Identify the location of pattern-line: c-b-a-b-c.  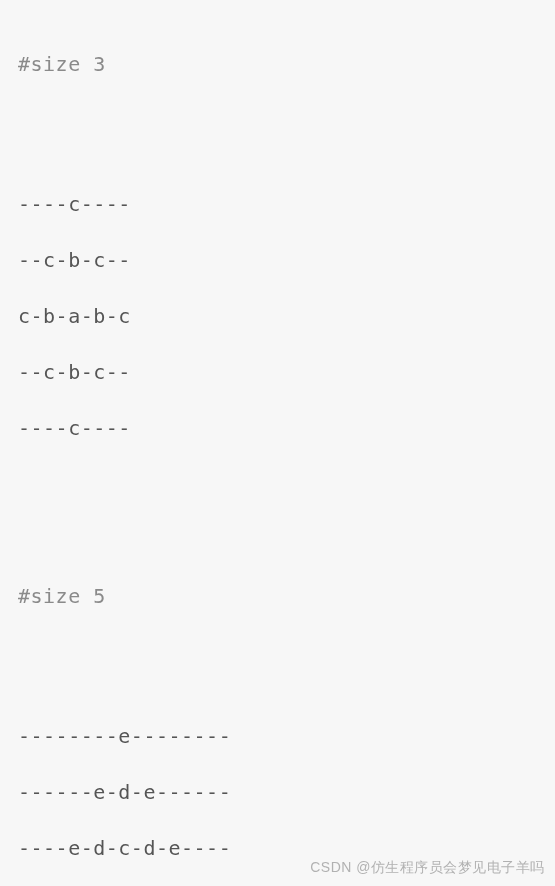
(278, 316).